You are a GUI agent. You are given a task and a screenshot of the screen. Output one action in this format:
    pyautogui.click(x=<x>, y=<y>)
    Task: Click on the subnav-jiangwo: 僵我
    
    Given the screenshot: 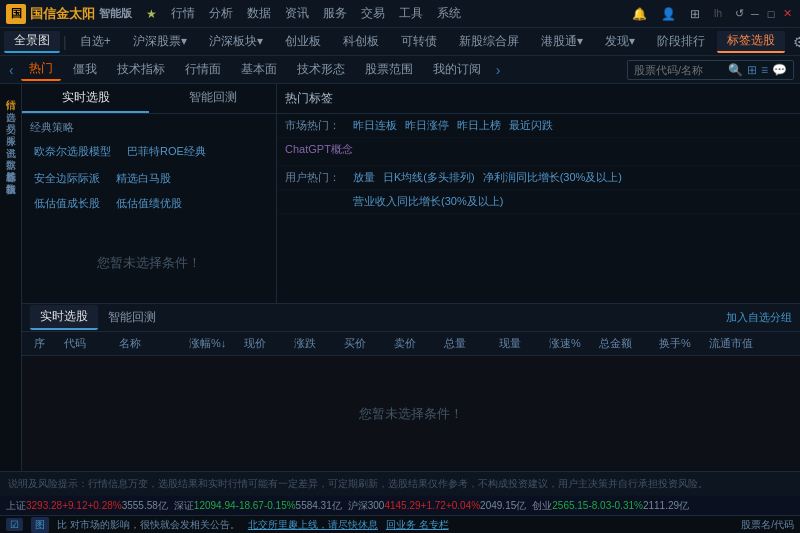 What is the action you would take?
    pyautogui.click(x=85, y=70)
    